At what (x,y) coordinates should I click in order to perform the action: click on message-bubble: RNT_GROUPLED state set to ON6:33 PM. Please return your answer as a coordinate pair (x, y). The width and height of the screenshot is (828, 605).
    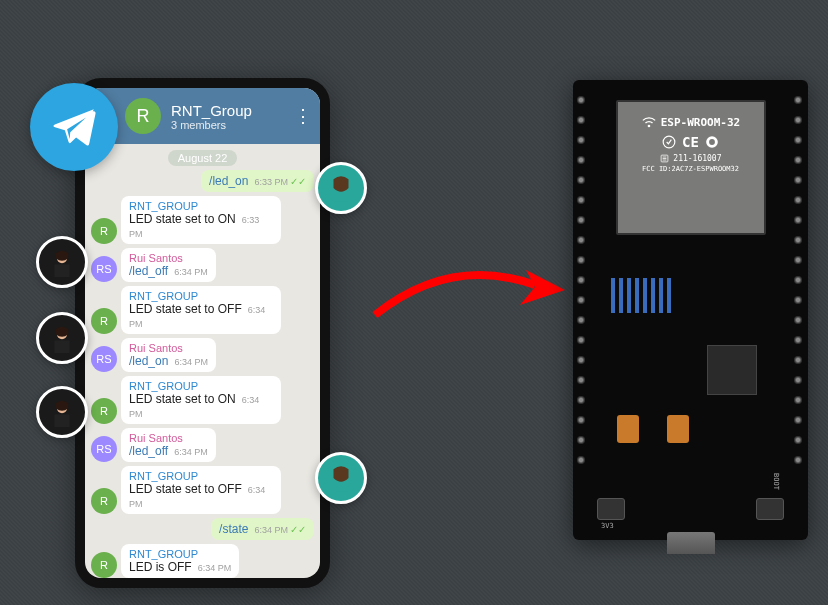
    Looking at the image, I should click on (201, 220).